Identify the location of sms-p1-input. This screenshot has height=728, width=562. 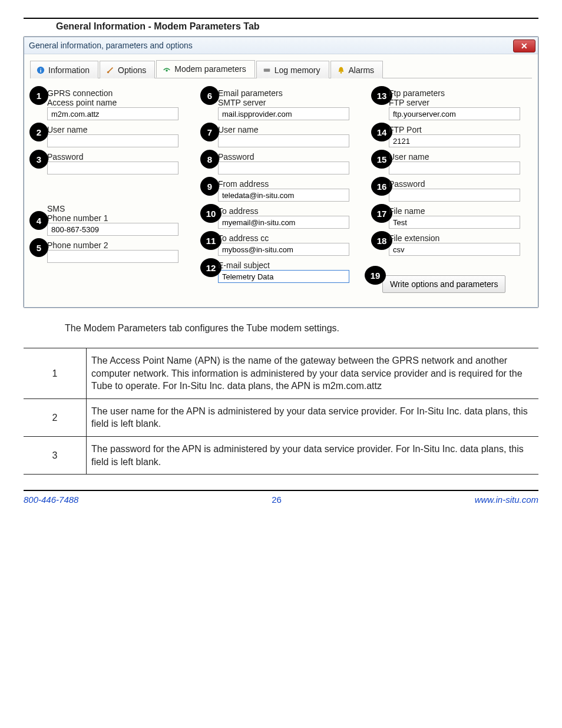
(113, 229).